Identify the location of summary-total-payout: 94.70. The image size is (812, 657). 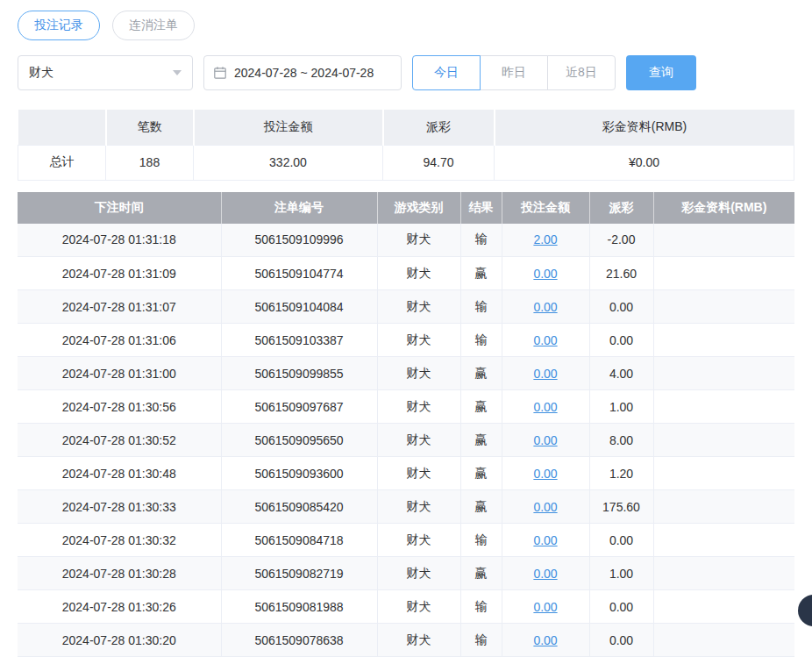
(438, 162).